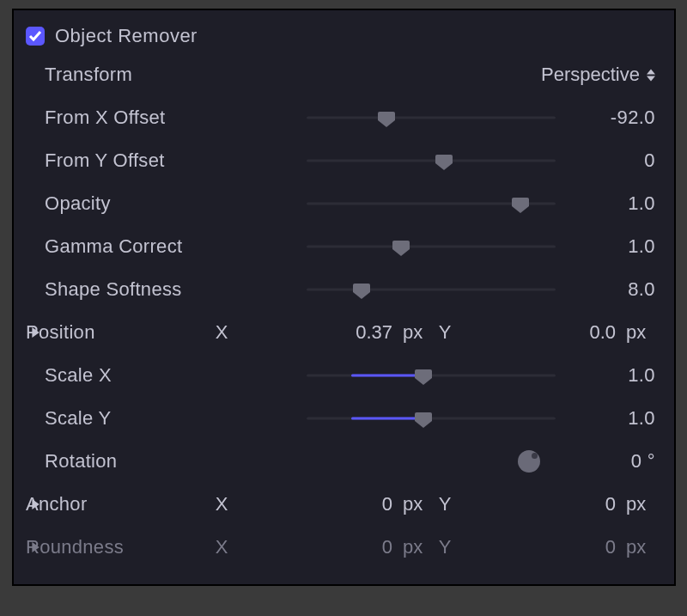 This screenshot has height=616, width=687. What do you see at coordinates (415, 547) in the screenshot?
I see `roundness-x-unit: px` at bounding box center [415, 547].